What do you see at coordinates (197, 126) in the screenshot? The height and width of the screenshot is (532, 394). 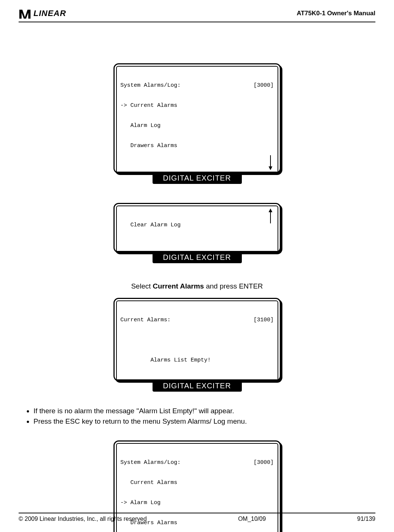 I see `screen1-line3: Alarm Log` at bounding box center [197, 126].